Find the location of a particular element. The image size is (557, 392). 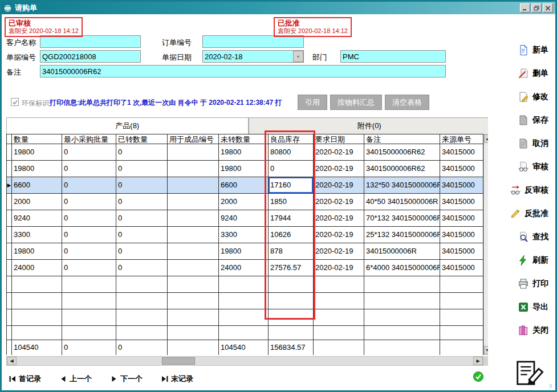

sidebar-button-cancel-doc: 取消 is located at coordinates (533, 144).